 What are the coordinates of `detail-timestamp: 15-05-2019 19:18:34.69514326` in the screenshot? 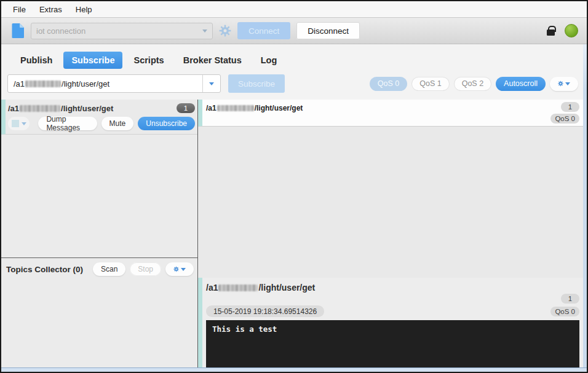 It's located at (265, 311).